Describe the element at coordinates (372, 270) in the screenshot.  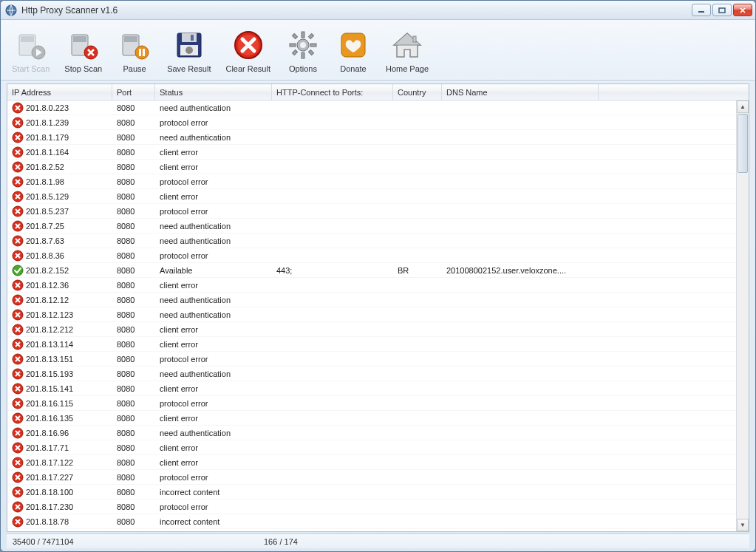
I see `result-row: 201.8.2.1528080Available443;BR2010080021…` at that location.